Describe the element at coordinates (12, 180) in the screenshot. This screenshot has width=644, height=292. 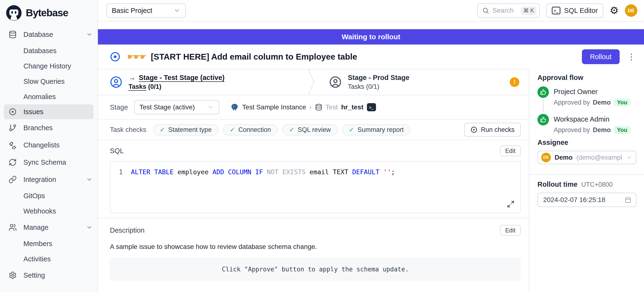
I see `link-icon` at that location.